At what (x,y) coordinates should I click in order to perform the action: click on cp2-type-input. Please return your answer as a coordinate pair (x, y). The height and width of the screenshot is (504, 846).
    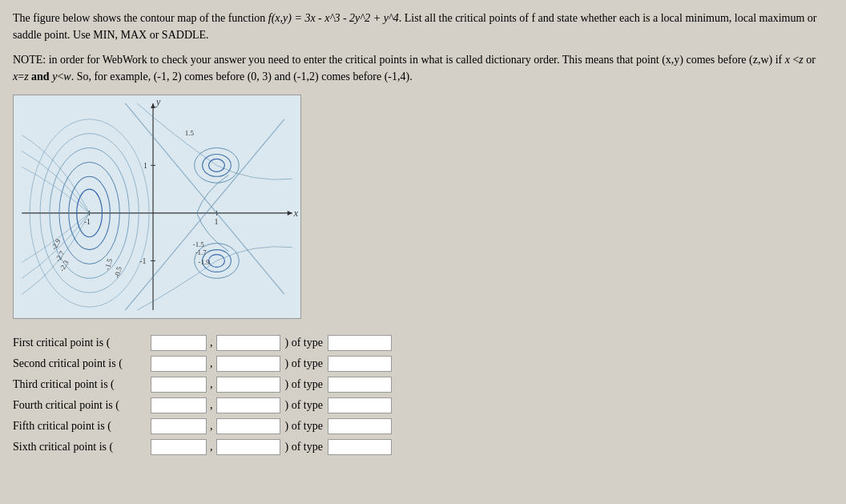
    Looking at the image, I should click on (360, 364).